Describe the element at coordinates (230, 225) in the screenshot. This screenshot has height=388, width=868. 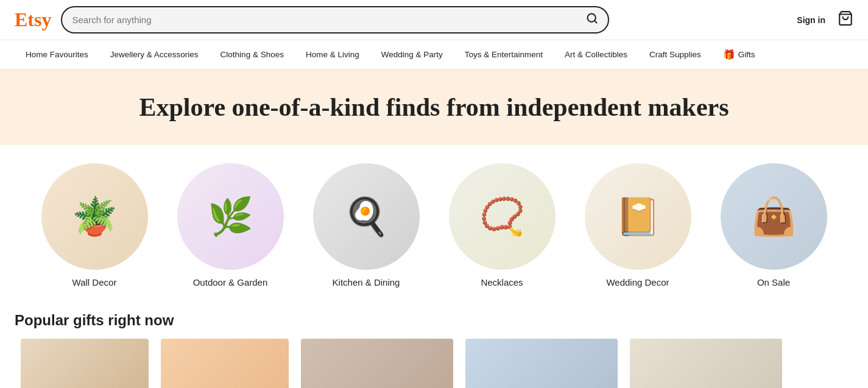
I see `category-outdoor-garden: Outdoor & Garden` at that location.